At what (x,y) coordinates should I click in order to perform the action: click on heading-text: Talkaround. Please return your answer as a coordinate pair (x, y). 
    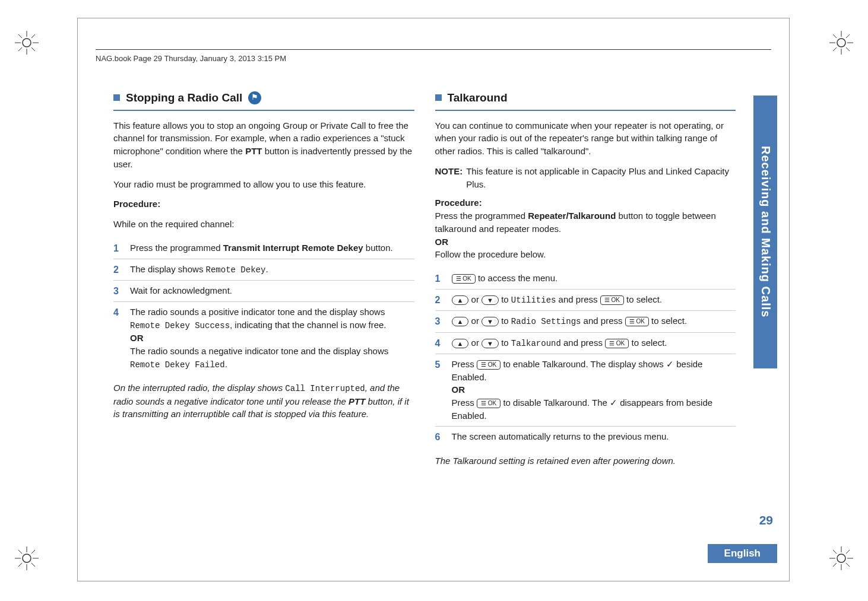
    Looking at the image, I should click on (477, 98).